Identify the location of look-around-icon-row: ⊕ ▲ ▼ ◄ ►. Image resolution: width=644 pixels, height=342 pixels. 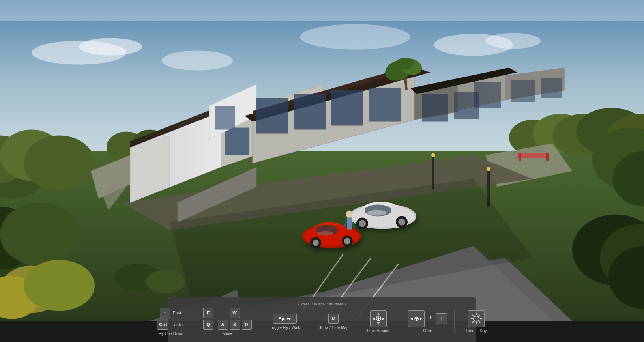
(378, 319).